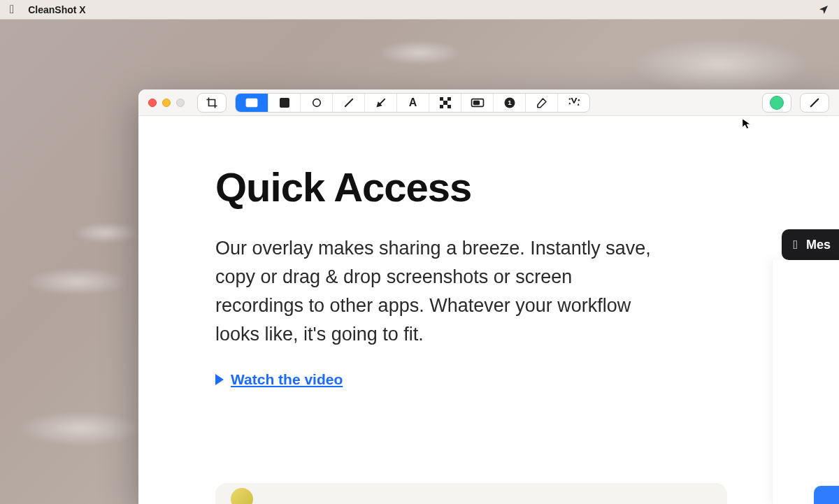 This screenshot has width=839, height=504. I want to click on color-swatch-icon, so click(777, 103).